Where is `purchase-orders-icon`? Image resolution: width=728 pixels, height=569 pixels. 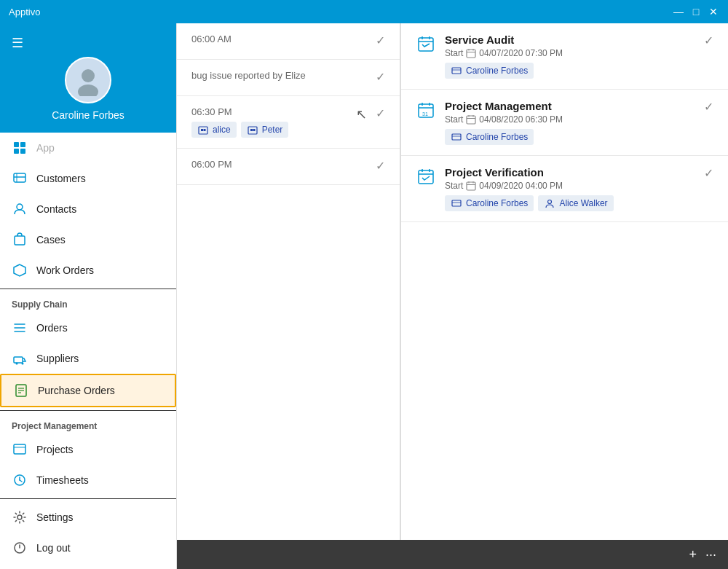 purchase-orders-icon is located at coordinates (21, 391).